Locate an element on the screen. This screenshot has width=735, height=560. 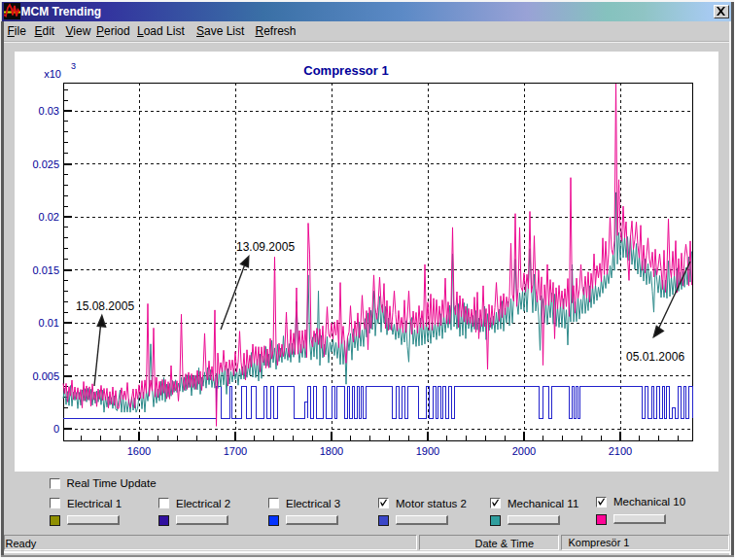
svg-text: 05.01.2006 is located at coordinates (655, 357).